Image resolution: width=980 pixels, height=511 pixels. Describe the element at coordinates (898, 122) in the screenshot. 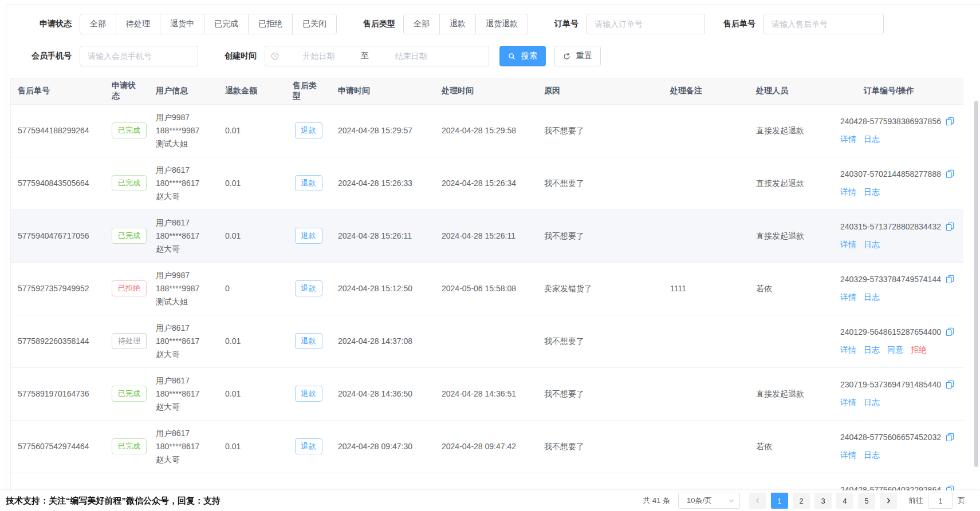

I see `order-line: 240428-5775938386937856` at that location.